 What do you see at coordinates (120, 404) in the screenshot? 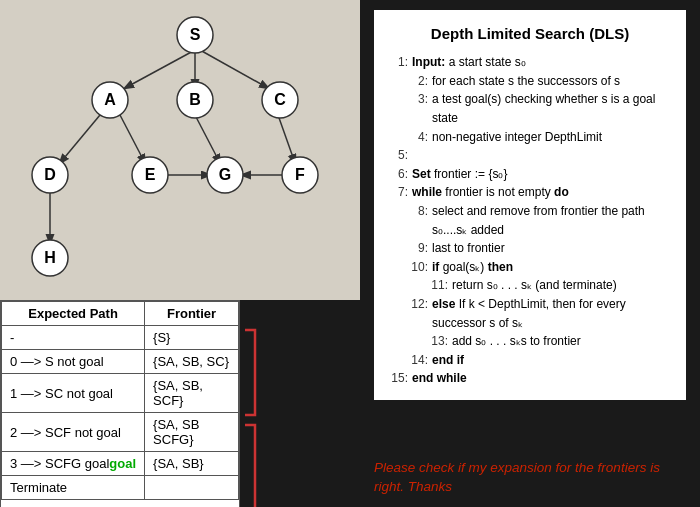
I see `table-area: Expected Path Frontier - {S} 0 —> S not …` at bounding box center [120, 404].